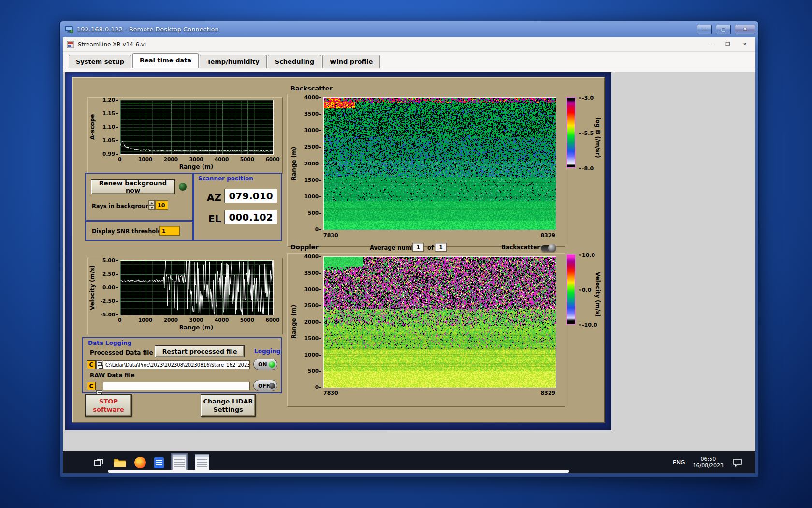 The height and width of the screenshot is (508, 812). What do you see at coordinates (139, 231) in the screenshot?
I see `snr-threshold-frame: Display SNR threshold 1` at bounding box center [139, 231].